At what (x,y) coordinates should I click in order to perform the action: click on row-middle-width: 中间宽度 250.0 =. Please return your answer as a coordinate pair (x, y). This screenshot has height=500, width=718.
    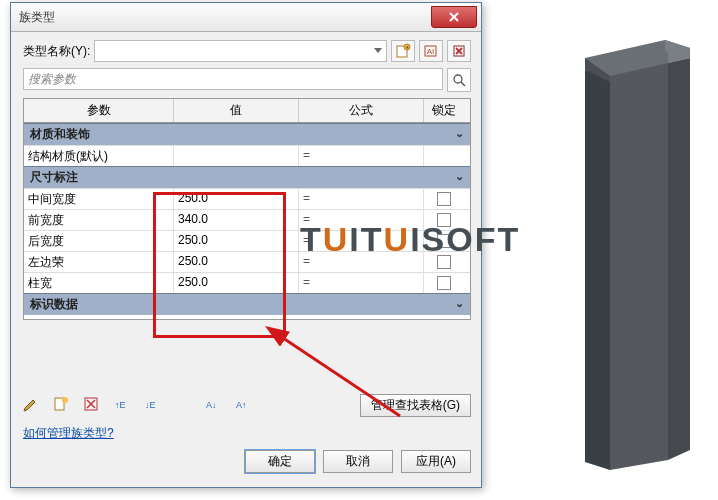
    Looking at the image, I should click on (247, 198).